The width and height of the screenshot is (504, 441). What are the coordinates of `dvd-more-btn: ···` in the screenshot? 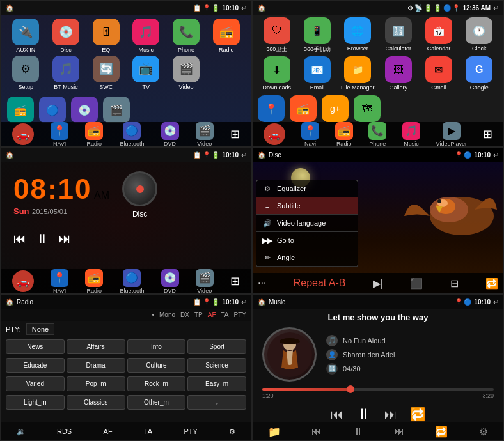 It's located at (262, 283).